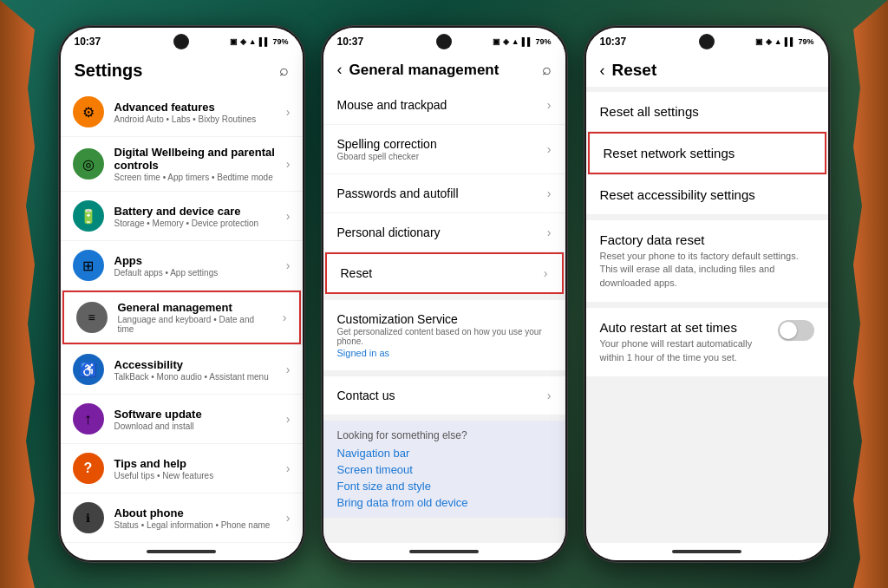 This screenshot has height=588, width=888. What do you see at coordinates (444, 105) in the screenshot?
I see `gm-item-mouse: Mouse and trackpad ›` at bounding box center [444, 105].